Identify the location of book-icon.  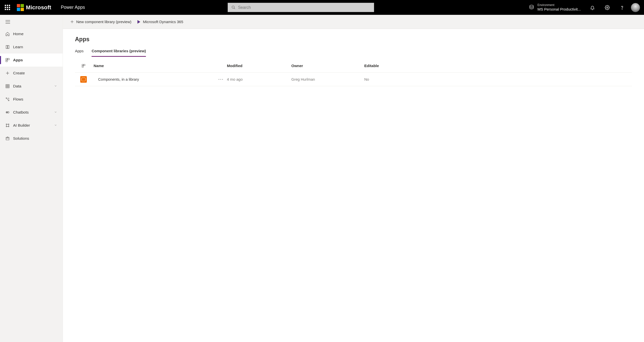
(8, 47).